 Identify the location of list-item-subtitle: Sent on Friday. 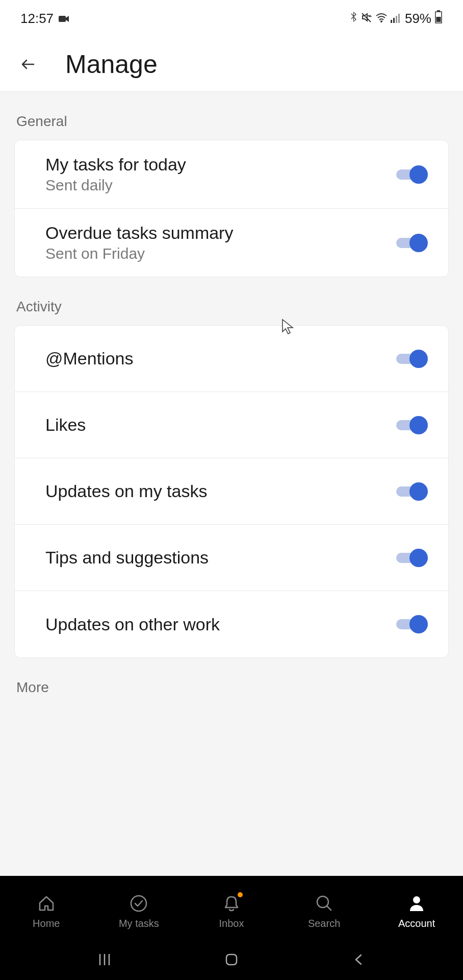
(139, 254).